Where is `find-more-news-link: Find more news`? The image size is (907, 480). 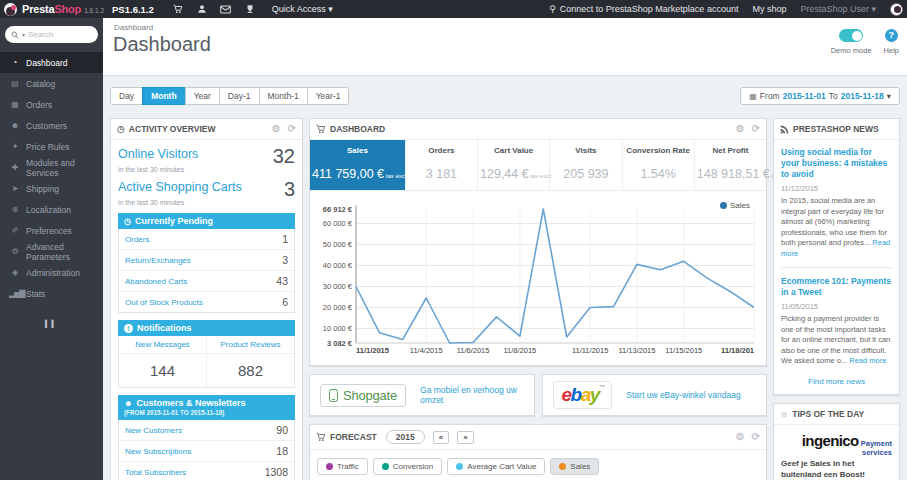
find-more-news-link: Find more news is located at coordinates (836, 382).